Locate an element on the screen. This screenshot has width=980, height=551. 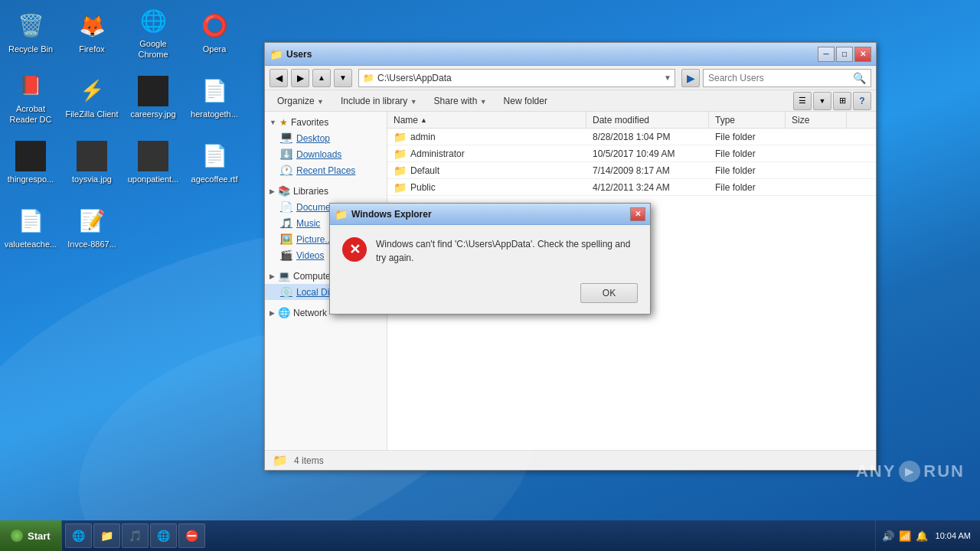
search-button: 🔍 is located at coordinates (859, 78).